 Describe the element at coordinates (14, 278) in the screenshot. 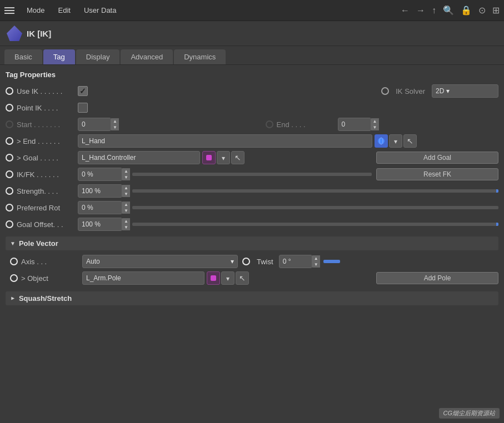

I see `pole-object-radio` at that location.